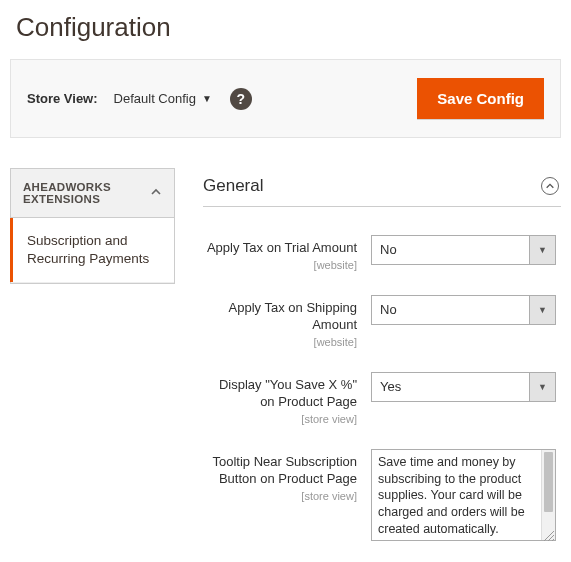 Image resolution: width=571 pixels, height=562 pixels. I want to click on field-label: Apply Tax on Shipping Amount, so click(280, 316).